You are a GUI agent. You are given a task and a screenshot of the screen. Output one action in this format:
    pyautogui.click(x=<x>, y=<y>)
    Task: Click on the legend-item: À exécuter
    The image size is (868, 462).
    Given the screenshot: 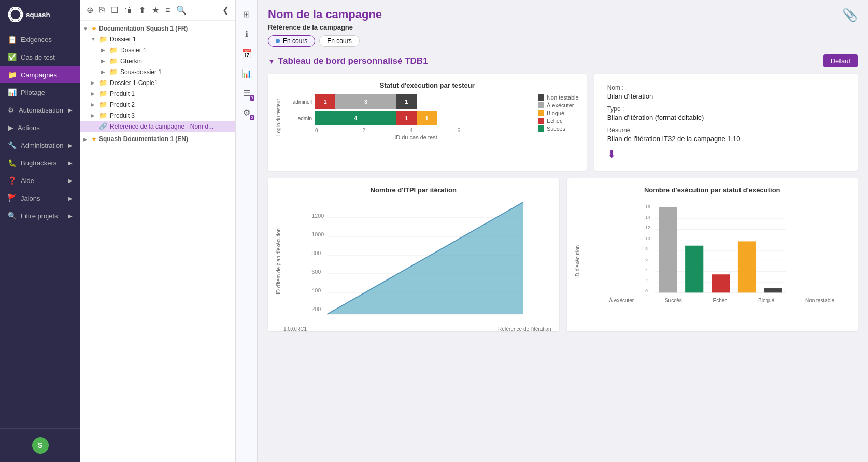 What is the action you would take?
    pyautogui.click(x=559, y=105)
    